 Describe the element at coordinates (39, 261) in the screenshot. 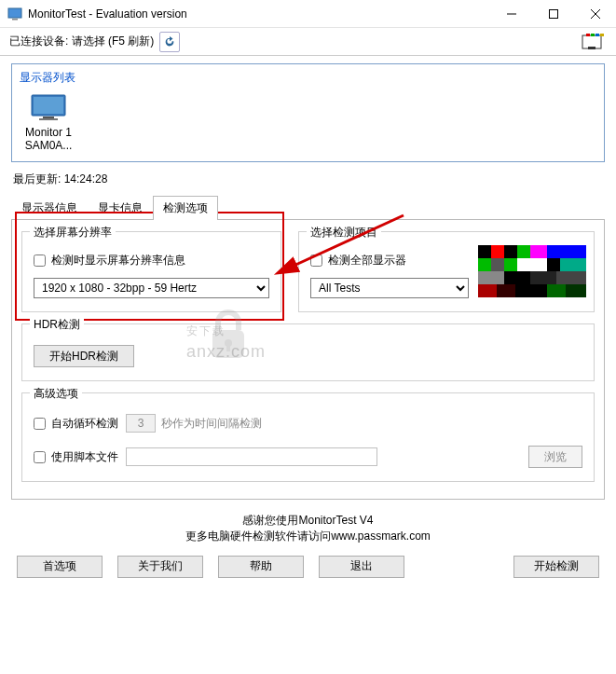

I see `show-resolution-check` at that location.